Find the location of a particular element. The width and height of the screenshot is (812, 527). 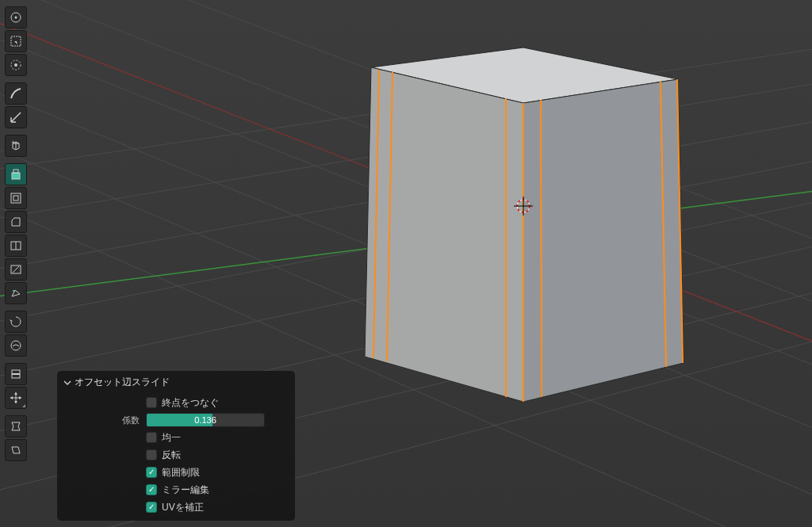

checkbox-label: 均一 is located at coordinates (171, 437).